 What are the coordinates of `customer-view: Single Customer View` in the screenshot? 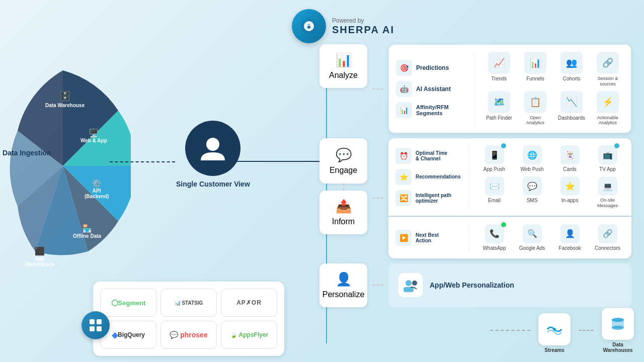 It's located at (213, 154).